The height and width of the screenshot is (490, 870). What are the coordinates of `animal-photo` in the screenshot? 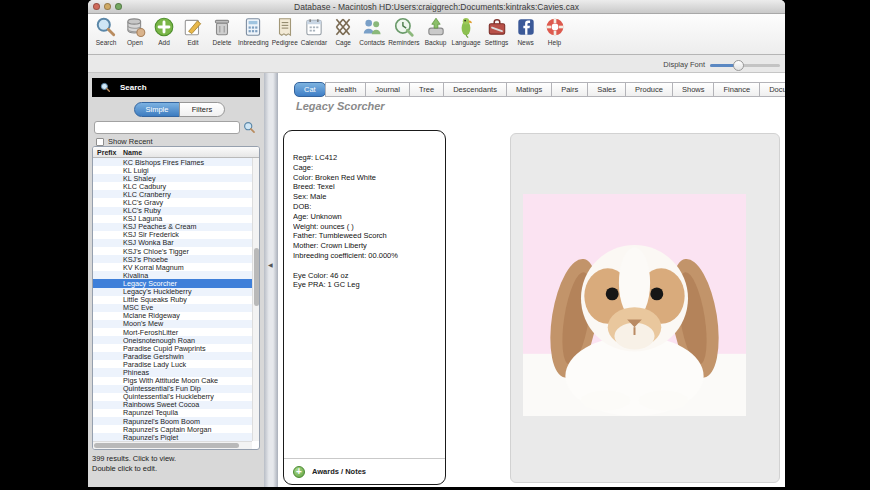 It's located at (634, 305).